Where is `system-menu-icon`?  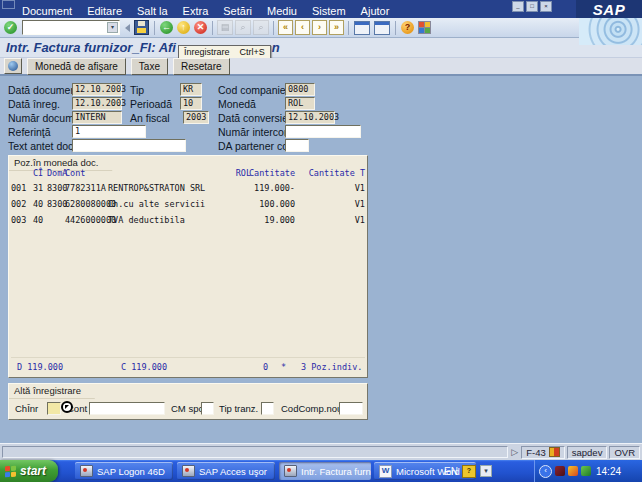
system-menu-icon is located at coordinates (8, 4).